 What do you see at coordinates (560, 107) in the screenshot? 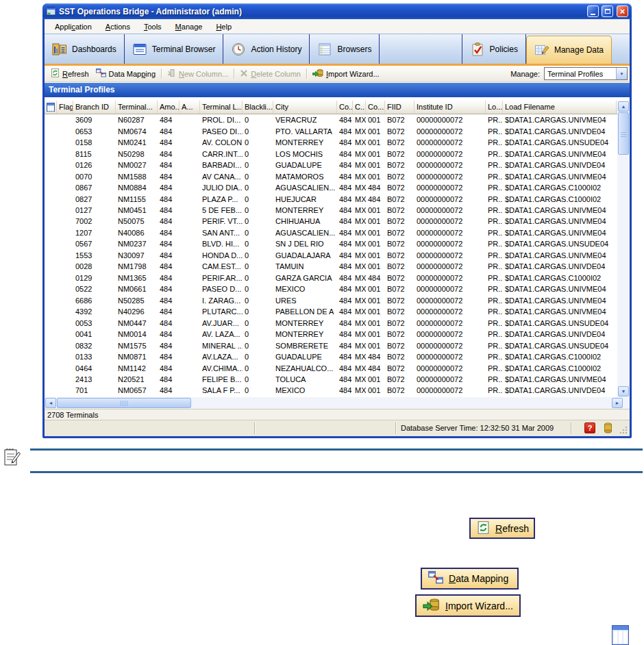
I see `column-header: Load Filename` at bounding box center [560, 107].